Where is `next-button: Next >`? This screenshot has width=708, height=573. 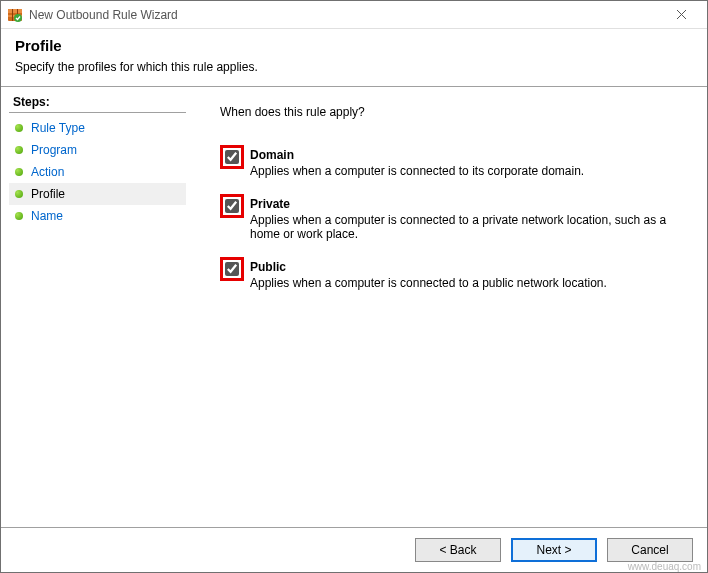
next-button: Next > is located at coordinates (554, 550).